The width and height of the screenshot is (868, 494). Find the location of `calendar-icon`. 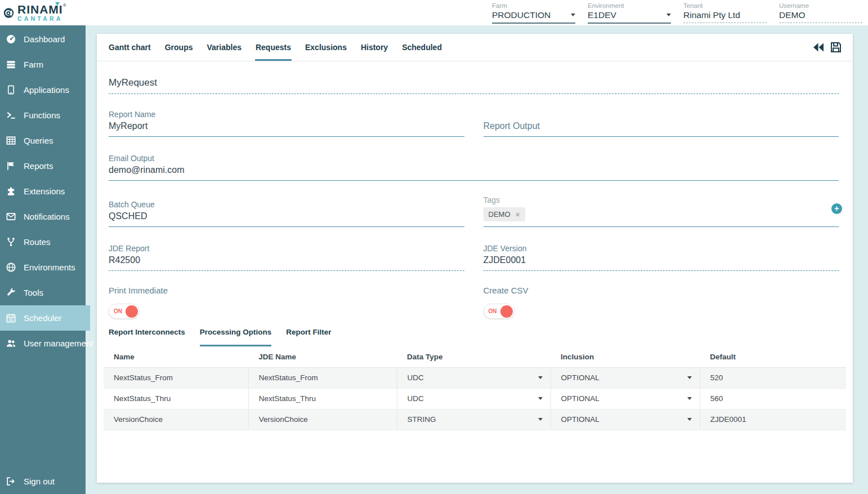

calendar-icon is located at coordinates (11, 318).